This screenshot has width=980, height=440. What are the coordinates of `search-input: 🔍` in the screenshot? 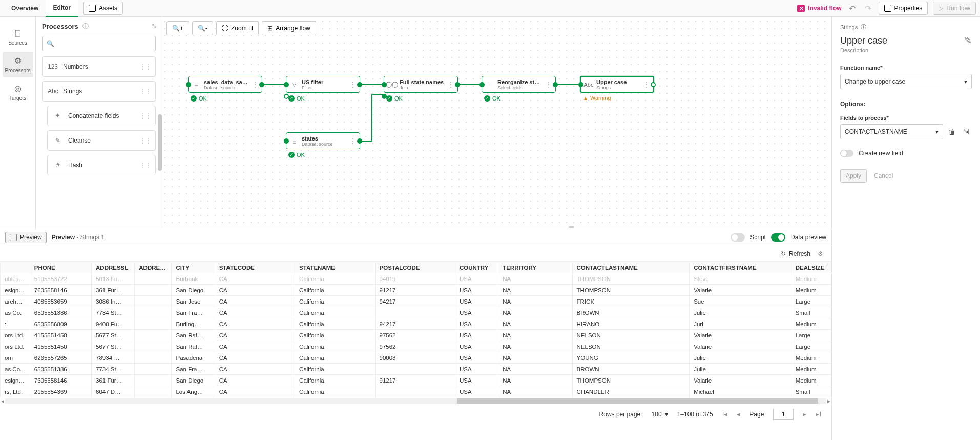 It's located at (99, 44).